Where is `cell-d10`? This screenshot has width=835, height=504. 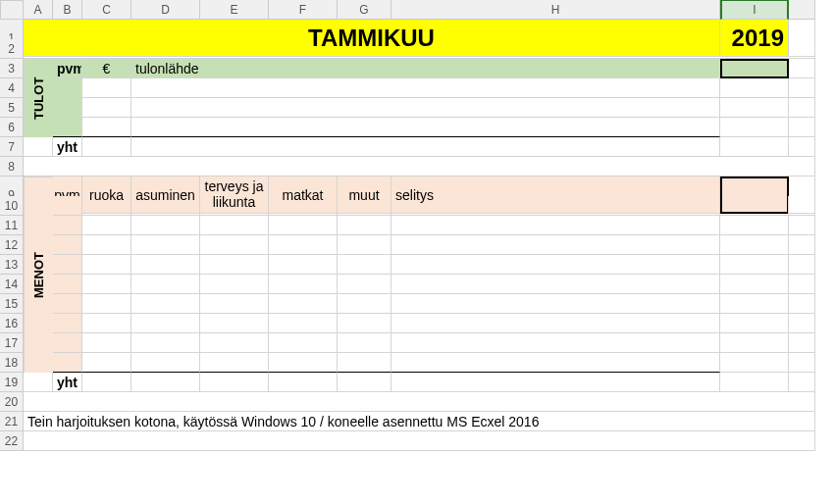
cell-d10 is located at coordinates (166, 206).